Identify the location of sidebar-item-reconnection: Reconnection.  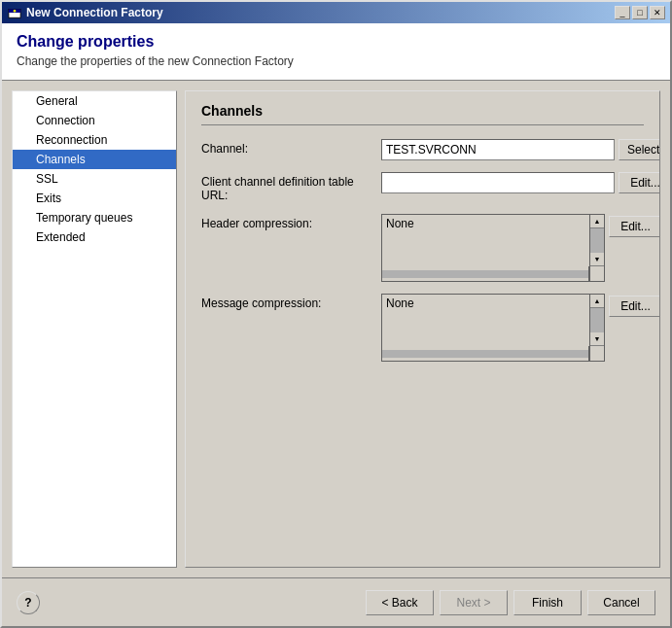
(94, 140).